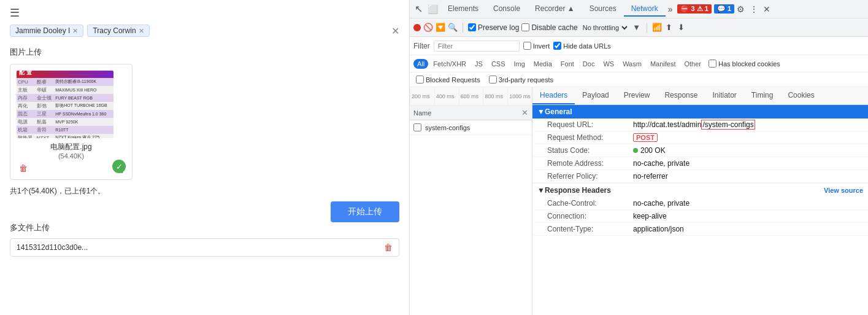 The image size is (868, 315). What do you see at coordinates (528, 45) in the screenshot?
I see `invert-checkbox` at bounding box center [528, 45].